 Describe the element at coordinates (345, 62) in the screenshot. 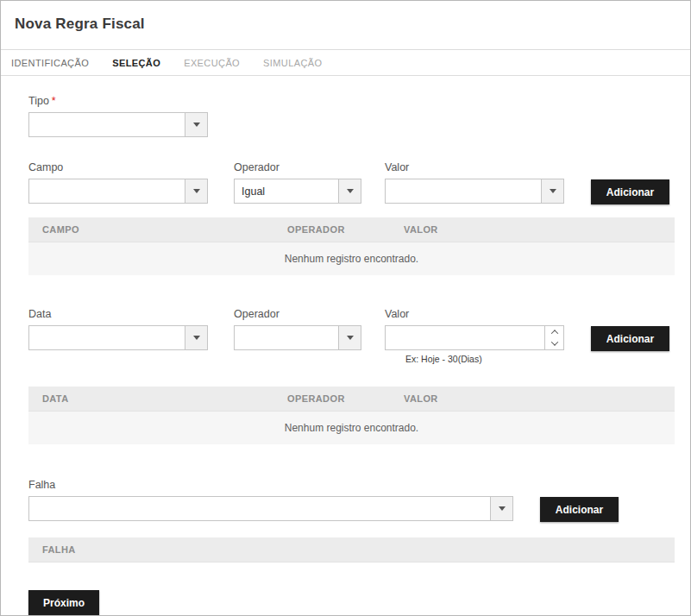

I see `tab-bar: IDENTIFICAÇÃO SELEÇÃO EXECUÇÃO SIMULAÇÃO` at that location.